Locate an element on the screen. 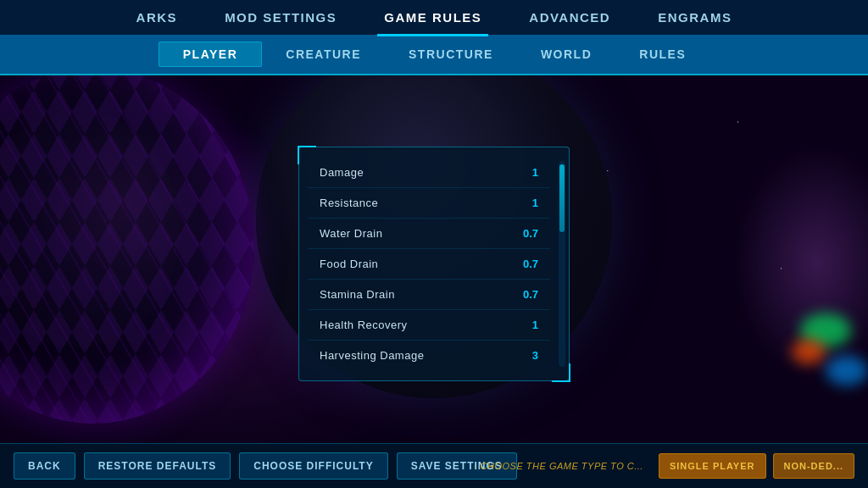 Image resolution: width=868 pixels, height=488 pixels. tab-engrams: ENGRAMS is located at coordinates (695, 17).